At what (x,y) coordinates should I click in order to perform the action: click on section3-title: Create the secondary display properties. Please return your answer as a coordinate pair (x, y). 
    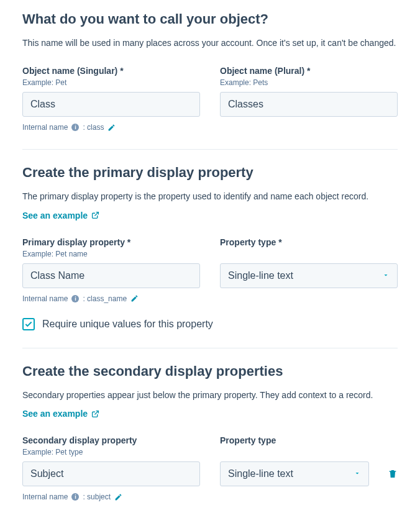
    Looking at the image, I should click on (210, 371).